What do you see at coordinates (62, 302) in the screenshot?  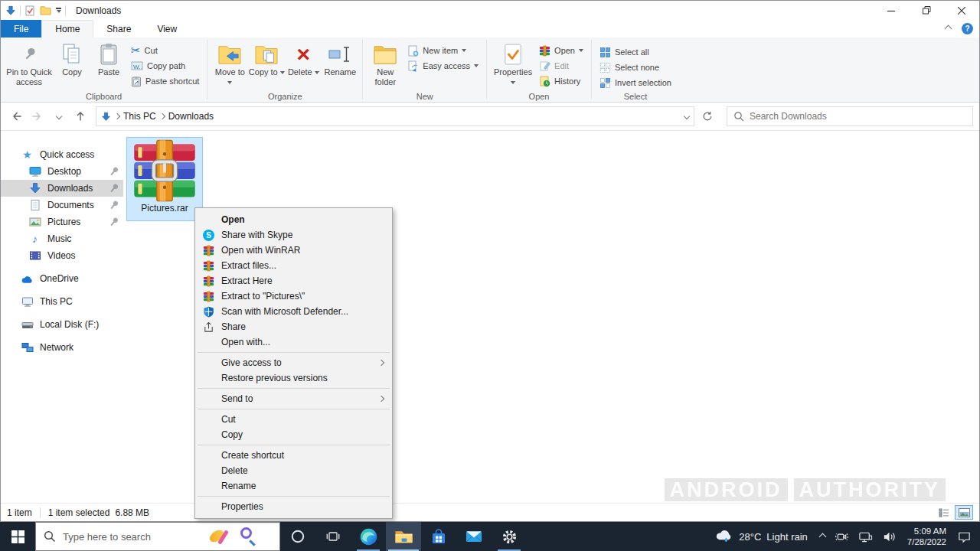 I see `sidebar-item-this-pc: This PC` at bounding box center [62, 302].